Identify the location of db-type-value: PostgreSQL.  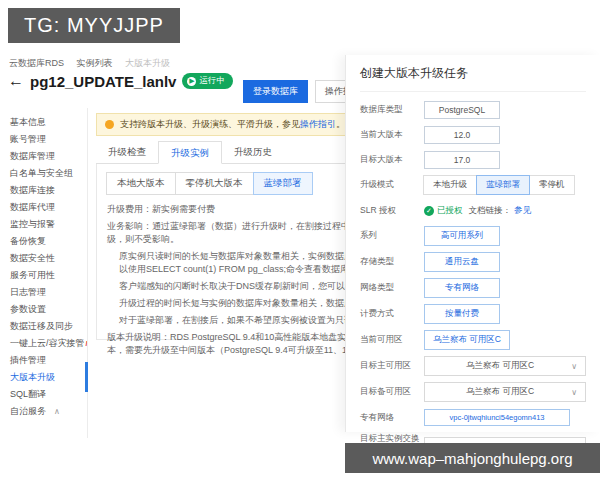
(462, 110).